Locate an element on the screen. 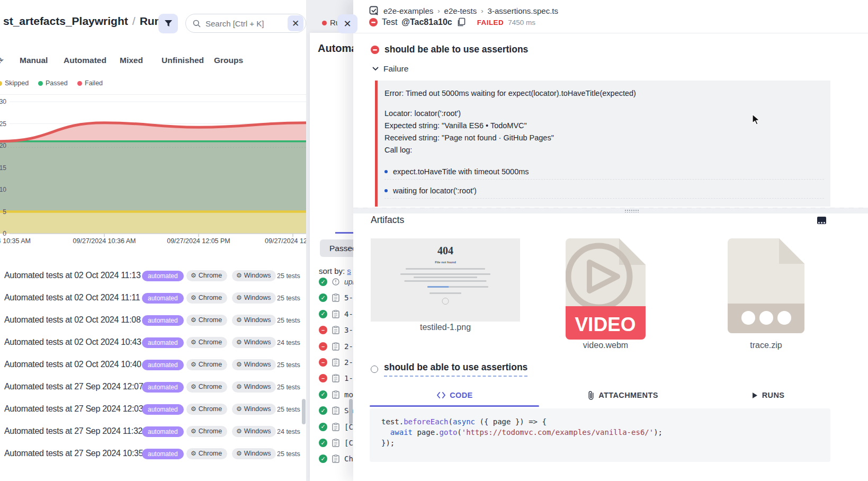 This screenshot has width=868, height=481. table-row: Automated tests at 02 Oct 2024 10:43auto… is located at coordinates (153, 343).